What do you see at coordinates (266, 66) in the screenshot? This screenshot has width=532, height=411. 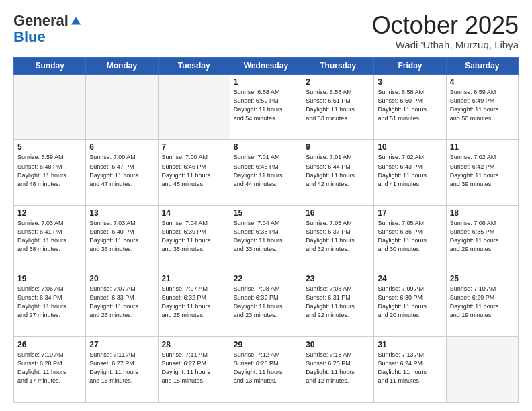 I see `calendar-header-row: Sunday Monday Tuesday Wednesday Thursday…` at bounding box center [266, 66].